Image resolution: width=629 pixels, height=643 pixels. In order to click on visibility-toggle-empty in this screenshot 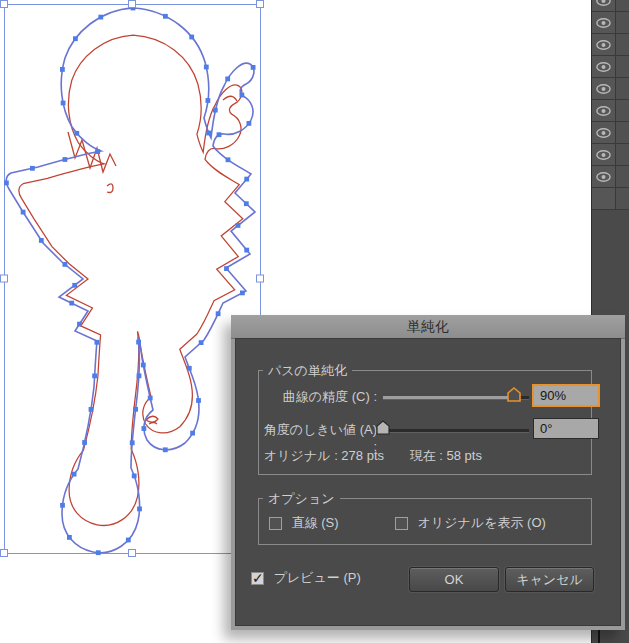, I will do `click(604, 198)`.